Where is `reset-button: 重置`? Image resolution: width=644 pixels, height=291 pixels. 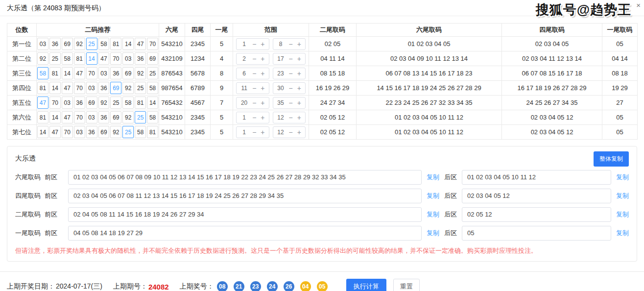
reset-button: 重置 is located at coordinates (406, 285).